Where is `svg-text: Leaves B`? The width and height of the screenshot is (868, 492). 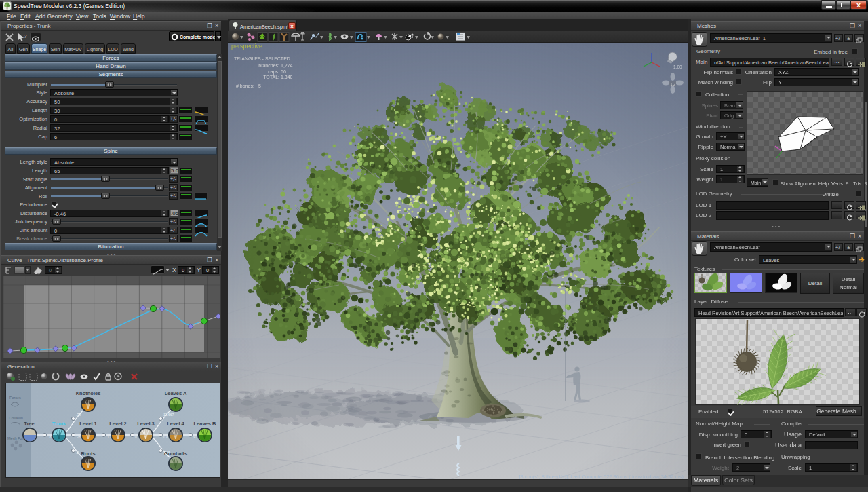 svg-text: Leaves B is located at coordinates (205, 423).